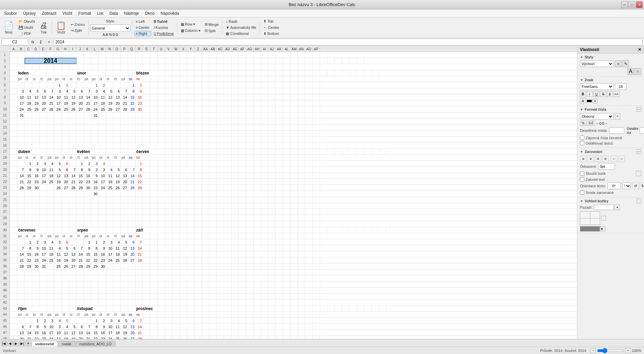  What do you see at coordinates (302, 224) in the screenshot?
I see `cell-AN29` at bounding box center [302, 224].